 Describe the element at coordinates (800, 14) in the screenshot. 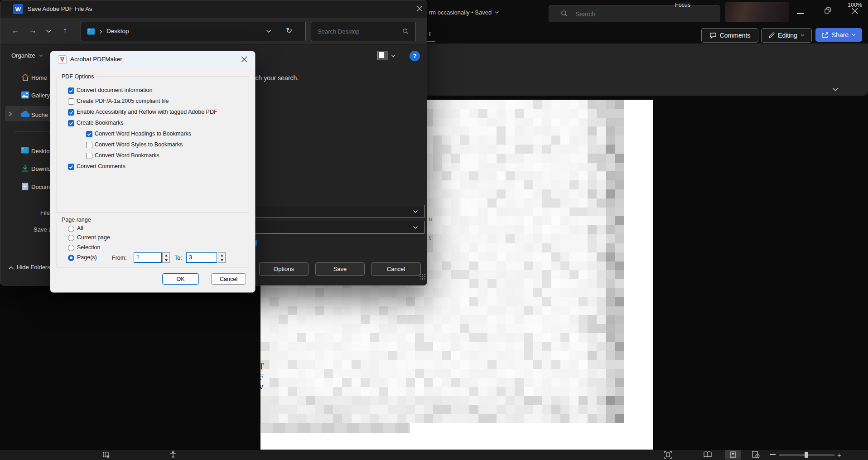

I see `minimize-button` at that location.